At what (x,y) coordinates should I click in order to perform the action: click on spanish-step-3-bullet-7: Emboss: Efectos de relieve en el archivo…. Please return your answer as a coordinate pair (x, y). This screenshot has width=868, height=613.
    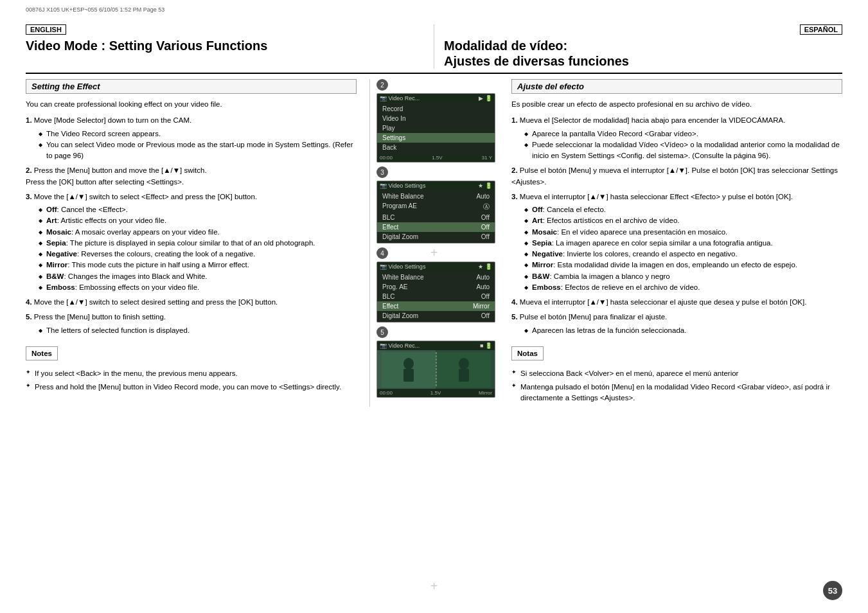
    Looking at the image, I should click on (684, 288).